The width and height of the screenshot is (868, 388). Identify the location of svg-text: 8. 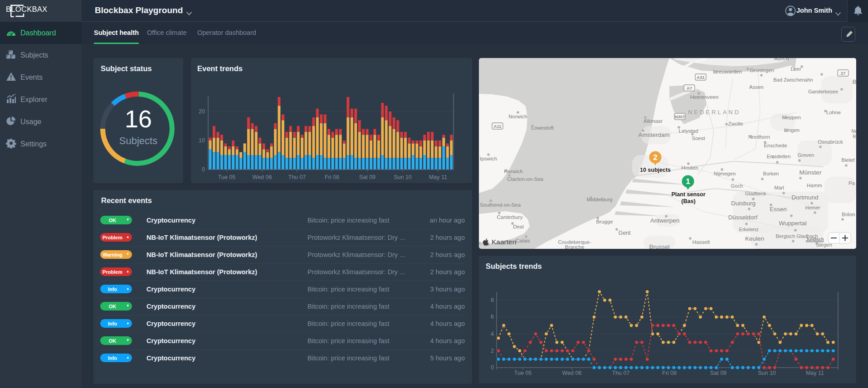
(493, 300).